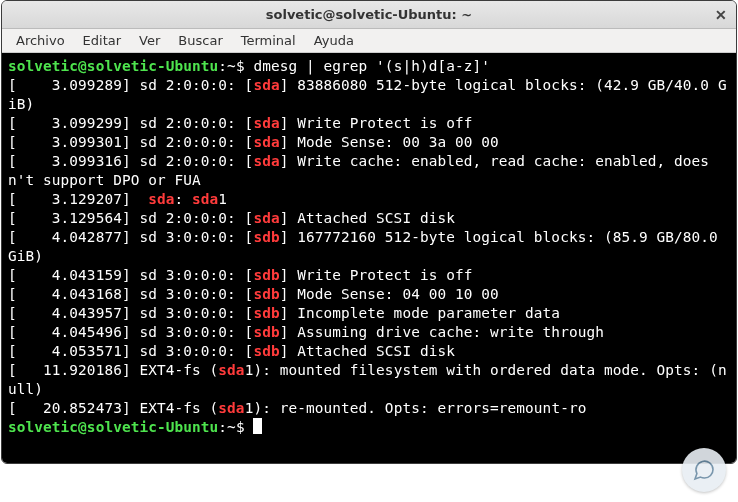 This screenshot has height=502, width=738. Describe the element at coordinates (334, 40) in the screenshot. I see `menu-ayuda: Ayuda` at that location.